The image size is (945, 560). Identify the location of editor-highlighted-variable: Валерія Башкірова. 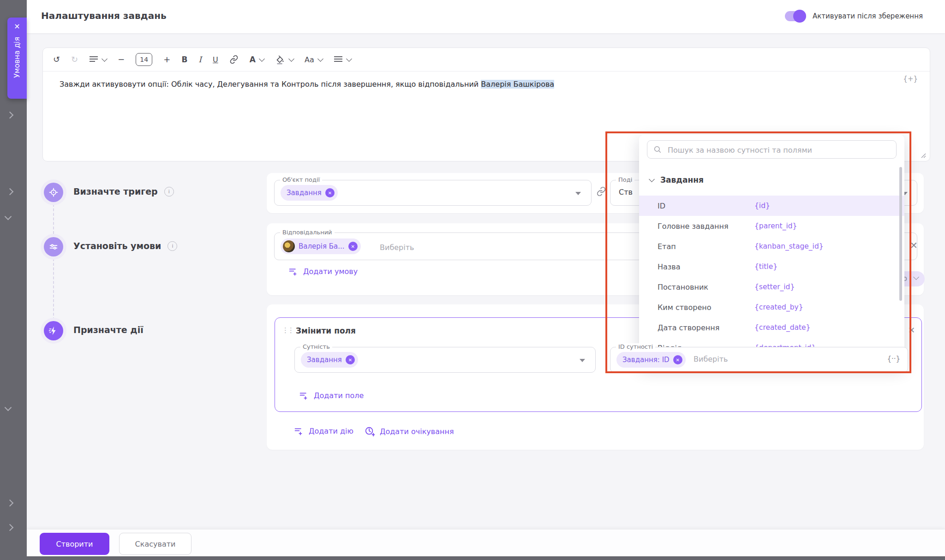
(518, 84).